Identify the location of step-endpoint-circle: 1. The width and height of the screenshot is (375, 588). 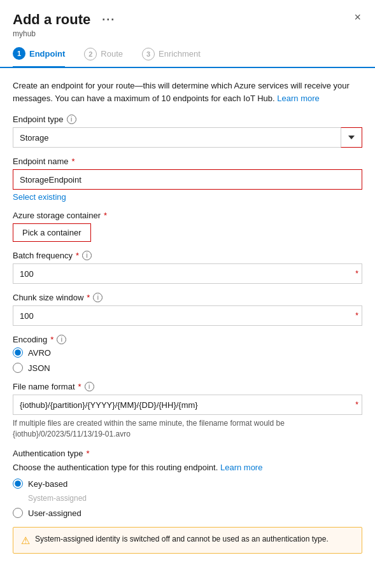
(19, 53).